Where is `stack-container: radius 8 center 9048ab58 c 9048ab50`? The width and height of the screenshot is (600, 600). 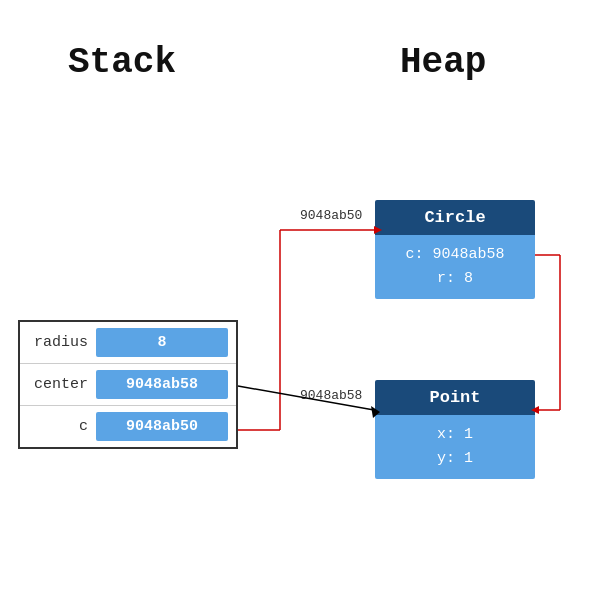
stack-container: radius 8 center 9048ab58 c 9048ab50 is located at coordinates (128, 384).